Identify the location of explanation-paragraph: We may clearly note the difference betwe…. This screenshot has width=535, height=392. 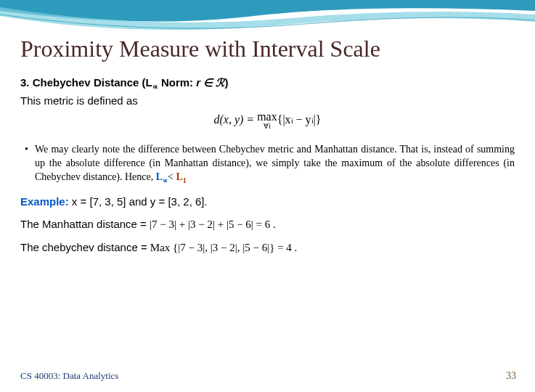
(274, 164).